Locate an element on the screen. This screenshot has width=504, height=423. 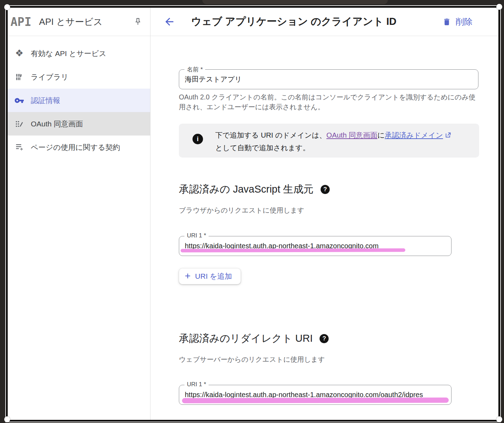
sidebar-item-oauth-consent: OAuth 同意画面 is located at coordinates (79, 124).